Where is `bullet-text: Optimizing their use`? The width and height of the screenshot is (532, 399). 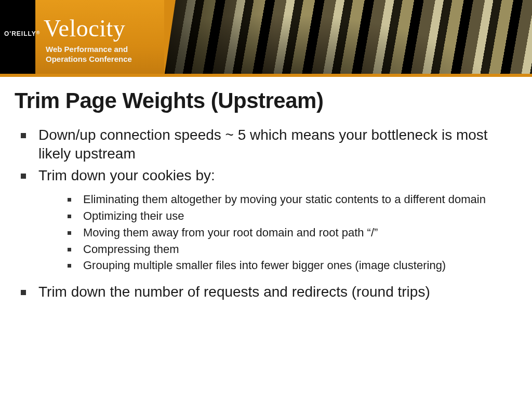
bullet-text: Optimizing their use is located at coordinates (134, 216).